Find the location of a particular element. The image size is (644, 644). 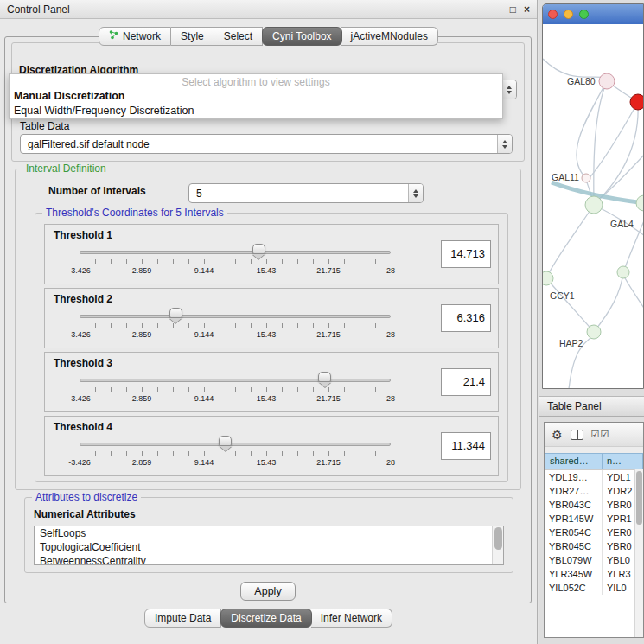

network-canvas: GAL80 GAL11 GAL4 GCY1 HAP2 is located at coordinates (593, 207).